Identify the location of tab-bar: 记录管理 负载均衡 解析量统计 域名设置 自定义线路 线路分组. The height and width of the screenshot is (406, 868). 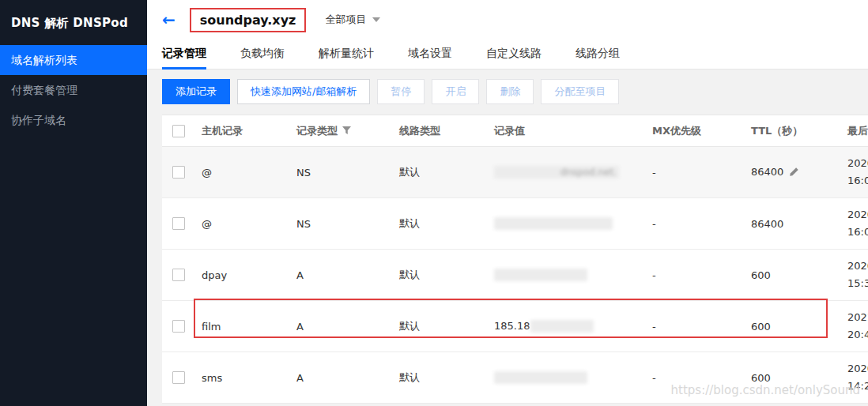
(508, 55).